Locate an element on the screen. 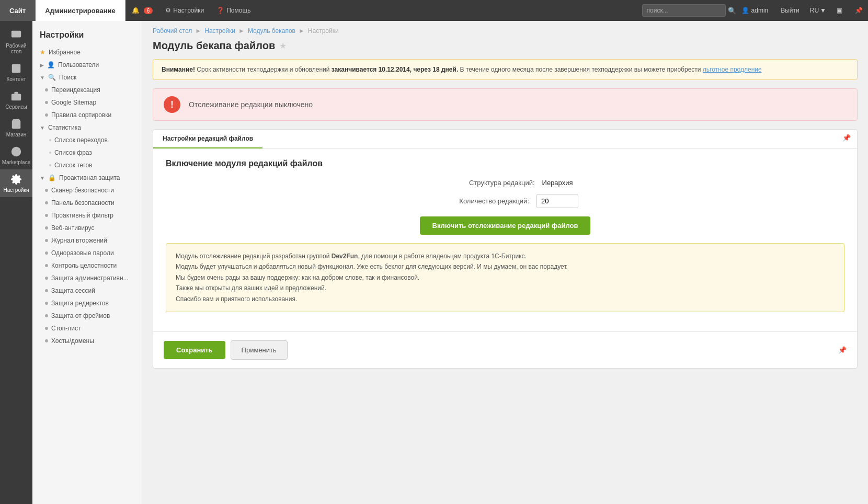 This screenshot has width=868, height=504. user-profile: 👤 admin is located at coordinates (755, 10).